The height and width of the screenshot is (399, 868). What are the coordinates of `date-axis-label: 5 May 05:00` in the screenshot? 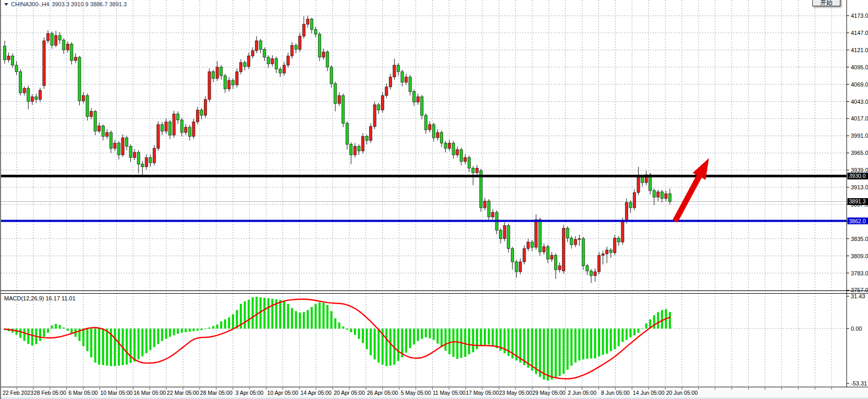 It's located at (416, 393).